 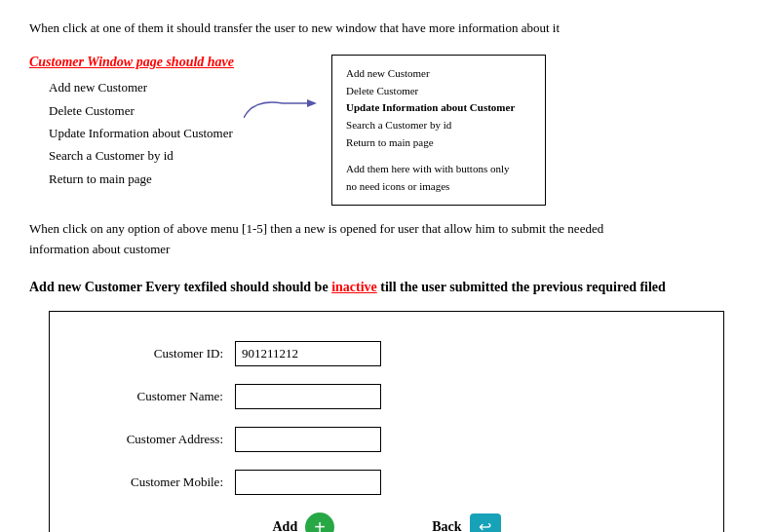 What do you see at coordinates (308, 354) in the screenshot?
I see `customer-id-input` at bounding box center [308, 354].